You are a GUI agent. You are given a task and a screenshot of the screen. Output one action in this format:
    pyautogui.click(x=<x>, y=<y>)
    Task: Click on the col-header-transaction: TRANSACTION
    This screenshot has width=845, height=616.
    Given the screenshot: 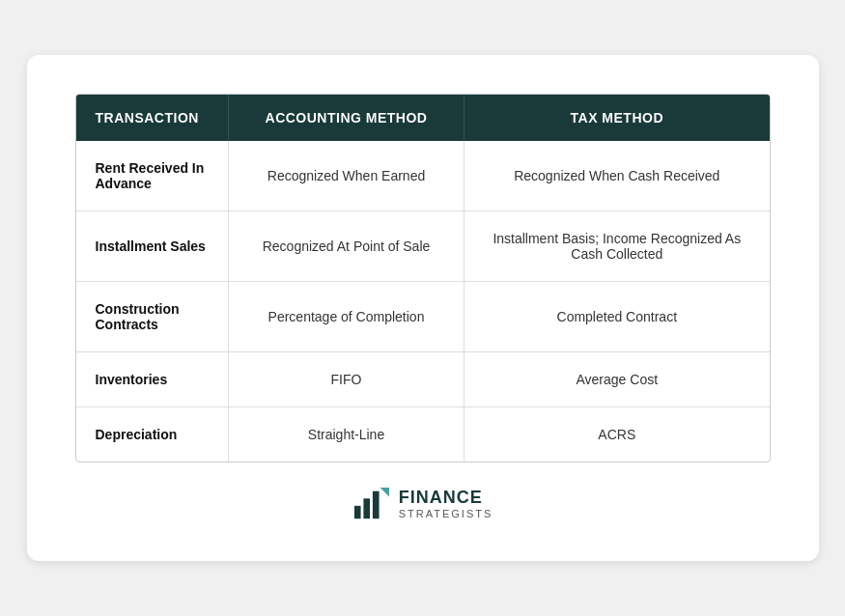 What is the action you would take?
    pyautogui.click(x=153, y=118)
    